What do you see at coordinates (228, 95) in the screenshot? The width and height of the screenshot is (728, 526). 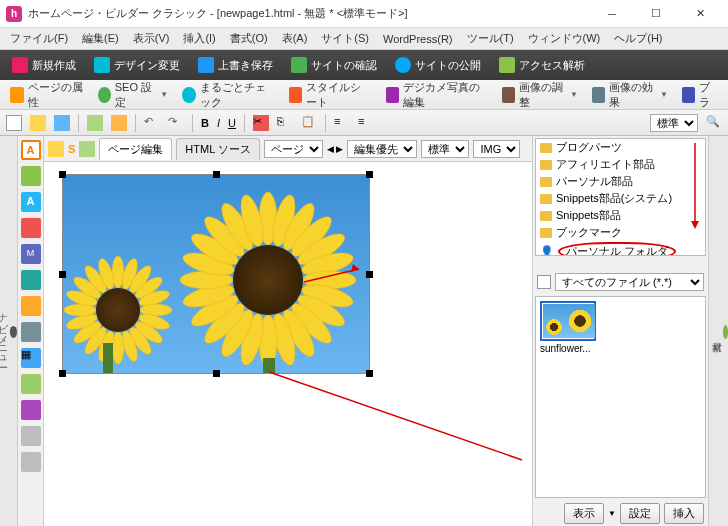 I see `tb2-marugoto: まるごとチェック` at bounding box center [228, 95].